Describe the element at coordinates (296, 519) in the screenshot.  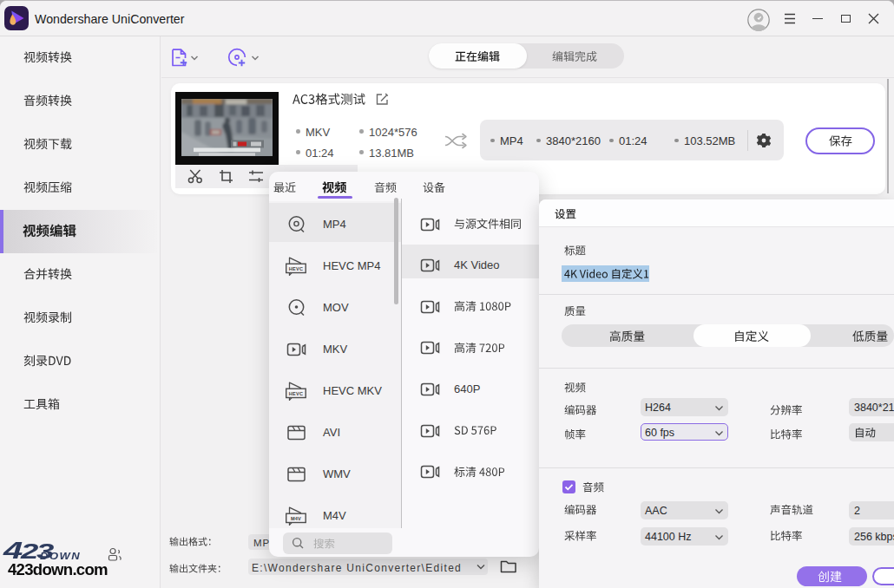
I see `svg-text: M4V` at that location.